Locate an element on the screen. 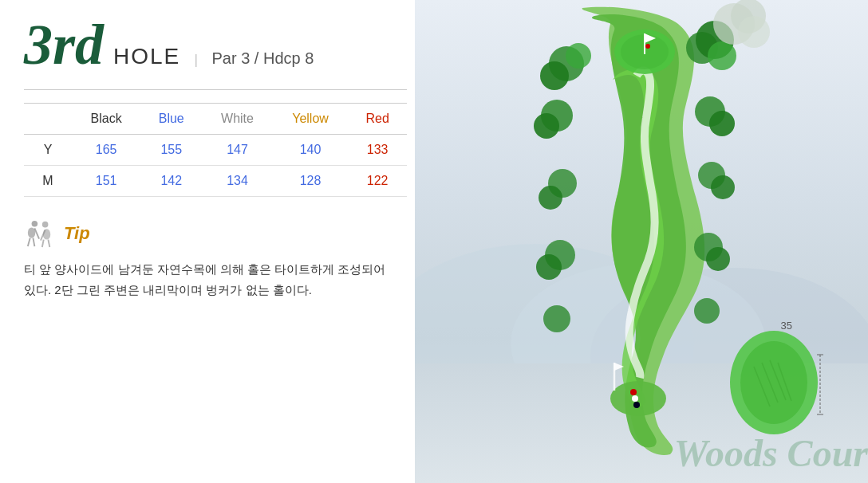  score-table: Black Blue White Yellow Red Y 165 155 14… is located at coordinates (215, 150).